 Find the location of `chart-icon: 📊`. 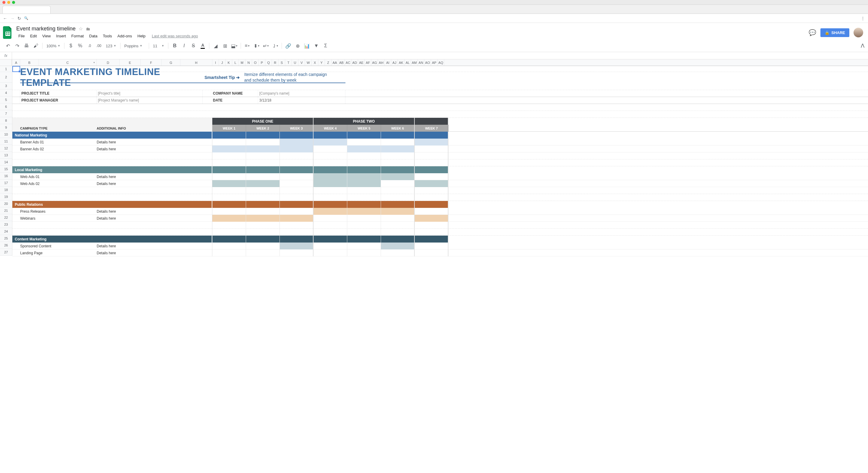

chart-icon: 📊 is located at coordinates (307, 46).